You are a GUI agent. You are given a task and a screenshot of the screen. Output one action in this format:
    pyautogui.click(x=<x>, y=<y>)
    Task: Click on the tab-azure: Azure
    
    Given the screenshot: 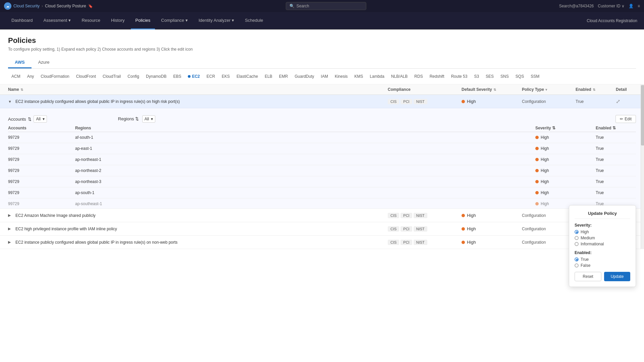 What is the action you would take?
    pyautogui.click(x=44, y=63)
    